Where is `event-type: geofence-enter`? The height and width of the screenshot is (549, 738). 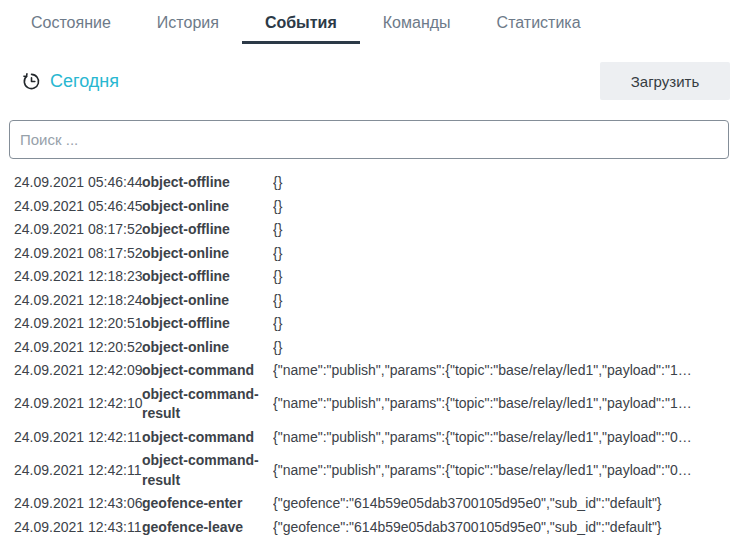
event-type: geofence-enter is located at coordinates (208, 504).